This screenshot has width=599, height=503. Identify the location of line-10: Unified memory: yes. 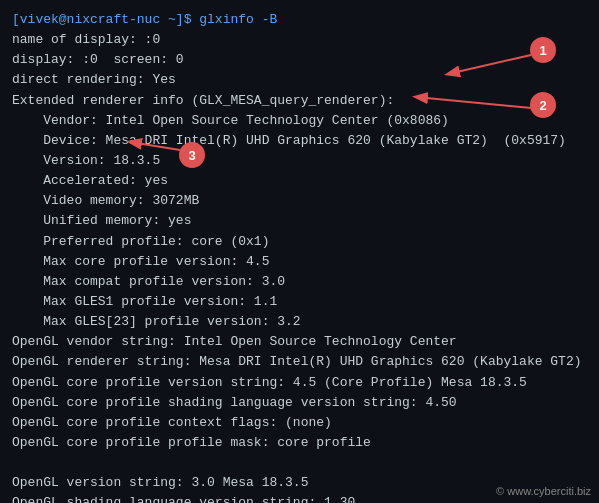
(300, 221).